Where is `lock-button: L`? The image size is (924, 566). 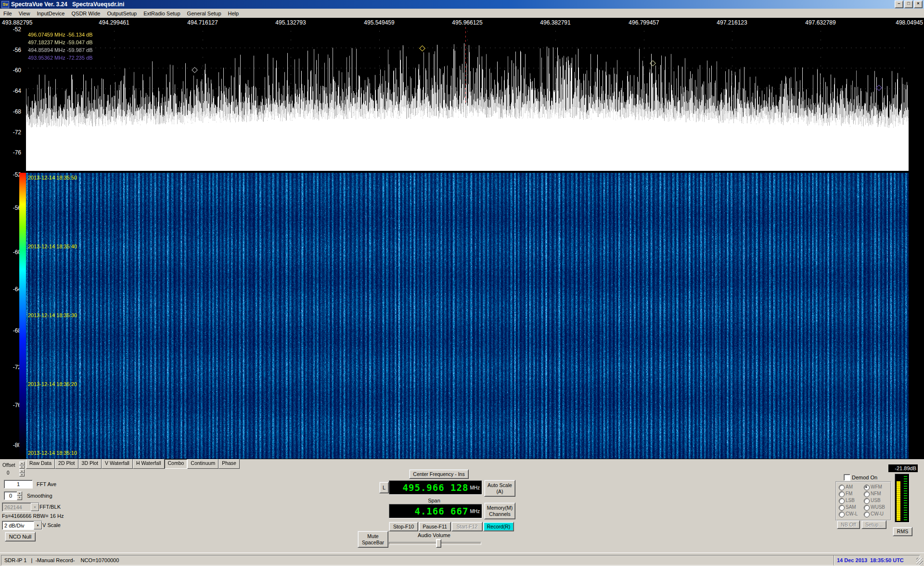 lock-button: L is located at coordinates (384, 488).